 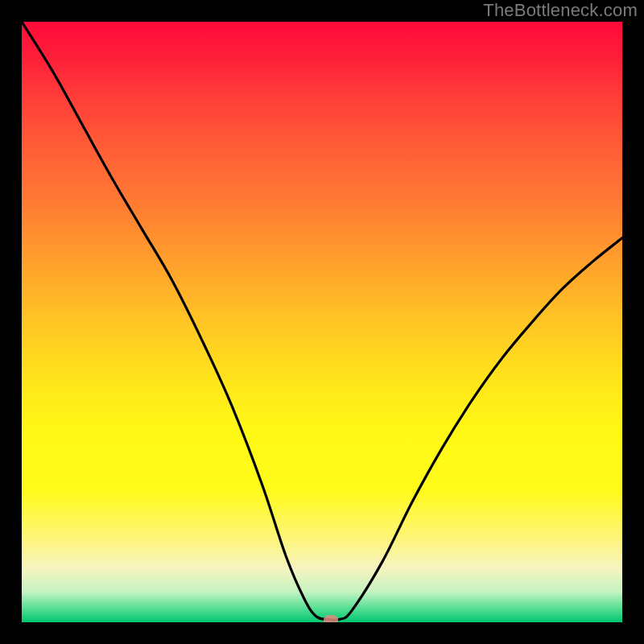 What do you see at coordinates (331, 618) in the screenshot?
I see `optimum-marker` at bounding box center [331, 618].